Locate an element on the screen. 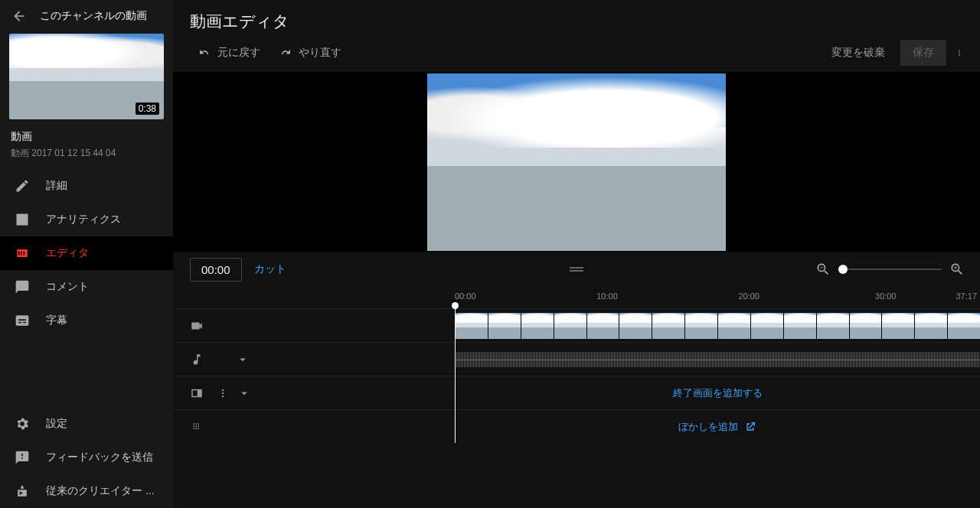  redo-button: やり直す is located at coordinates (310, 53).